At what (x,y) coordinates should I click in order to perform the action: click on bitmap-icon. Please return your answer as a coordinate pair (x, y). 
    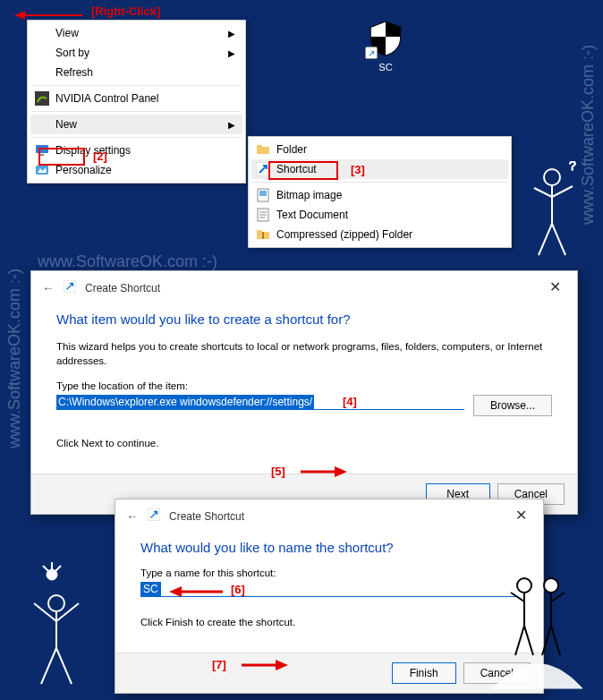
    Looking at the image, I should click on (263, 195).